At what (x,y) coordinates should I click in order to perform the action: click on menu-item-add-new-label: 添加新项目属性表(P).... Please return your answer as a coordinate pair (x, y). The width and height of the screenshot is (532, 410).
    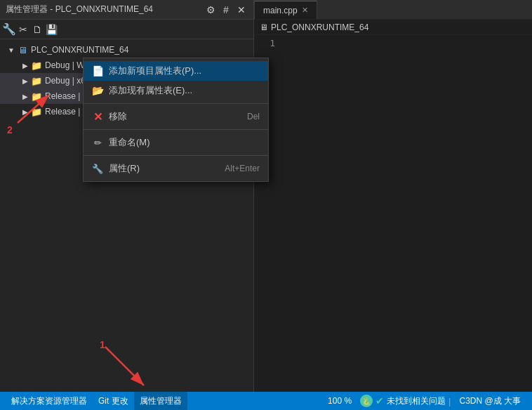
    Looking at the image, I should click on (184, 71).